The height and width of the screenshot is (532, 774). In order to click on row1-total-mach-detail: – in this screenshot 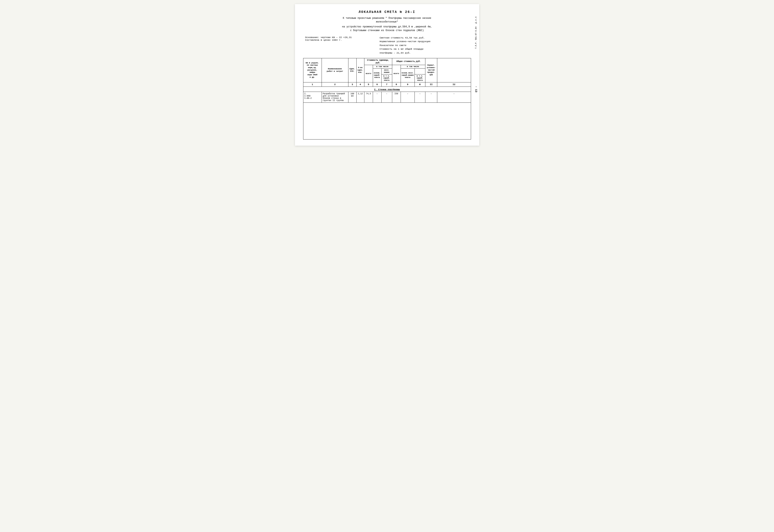, I will do `click(431, 97)`.